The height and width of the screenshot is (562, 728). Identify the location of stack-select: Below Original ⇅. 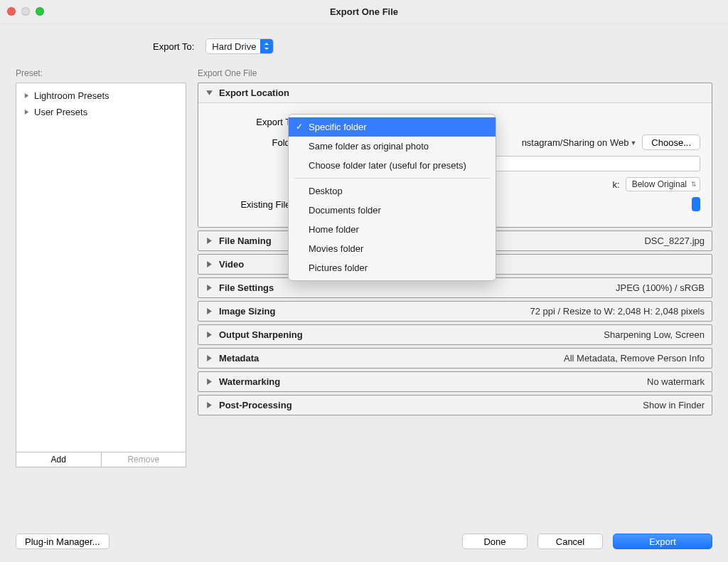
(663, 184).